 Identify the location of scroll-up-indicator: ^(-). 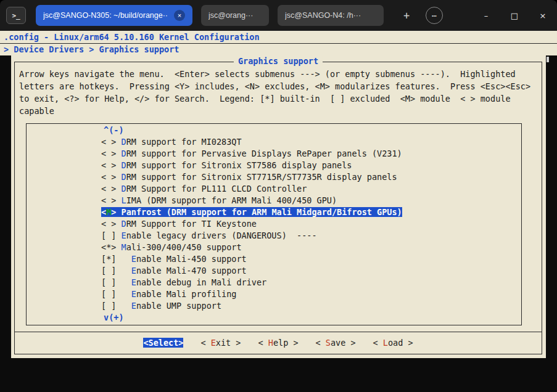
(274, 131).